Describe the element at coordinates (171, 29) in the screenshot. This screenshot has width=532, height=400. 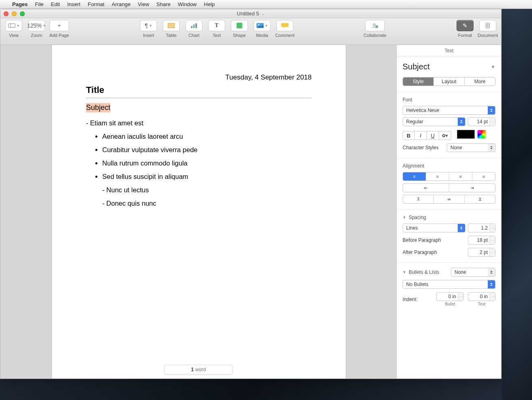
I see `toolbar-table-button: Table` at that location.